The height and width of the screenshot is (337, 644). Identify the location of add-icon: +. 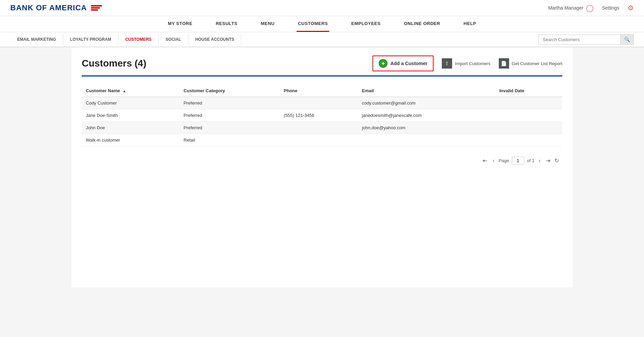
(383, 63).